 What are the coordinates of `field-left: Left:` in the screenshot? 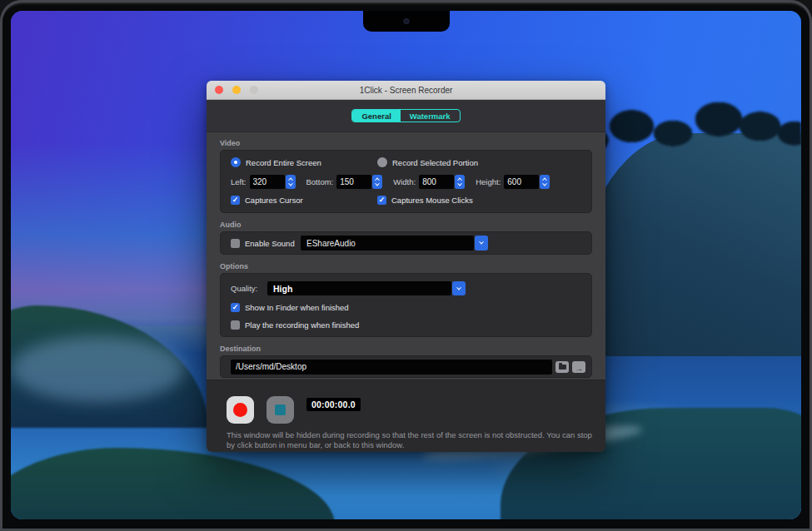 It's located at (263, 181).